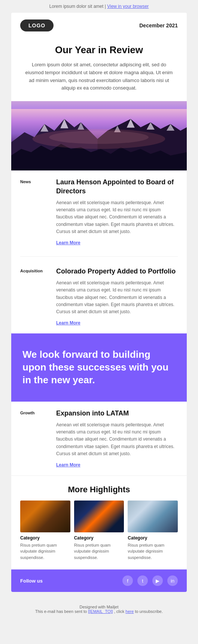 This screenshot has width=198, height=644. What do you see at coordinates (61, 611) in the screenshot?
I see `email-sent-text: This e-mail has been sent to` at bounding box center [61, 611].